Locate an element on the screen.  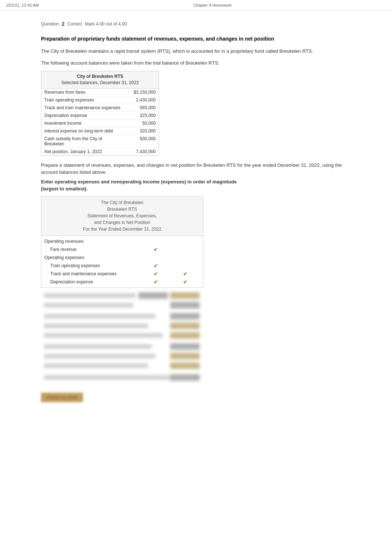
account-rows: Revenues from fares $3,150,000 Train ope… is located at coordinates (100, 122).